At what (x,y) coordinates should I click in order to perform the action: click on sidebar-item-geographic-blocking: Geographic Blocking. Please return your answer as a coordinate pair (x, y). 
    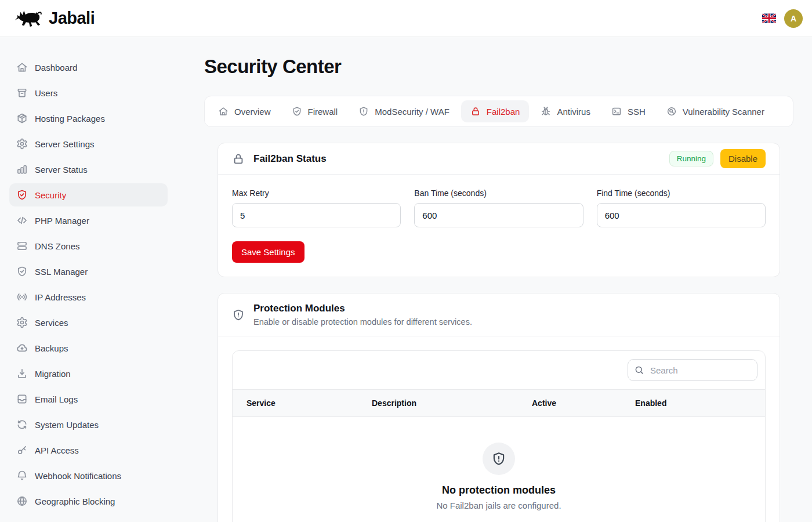
    Looking at the image, I should click on (88, 501).